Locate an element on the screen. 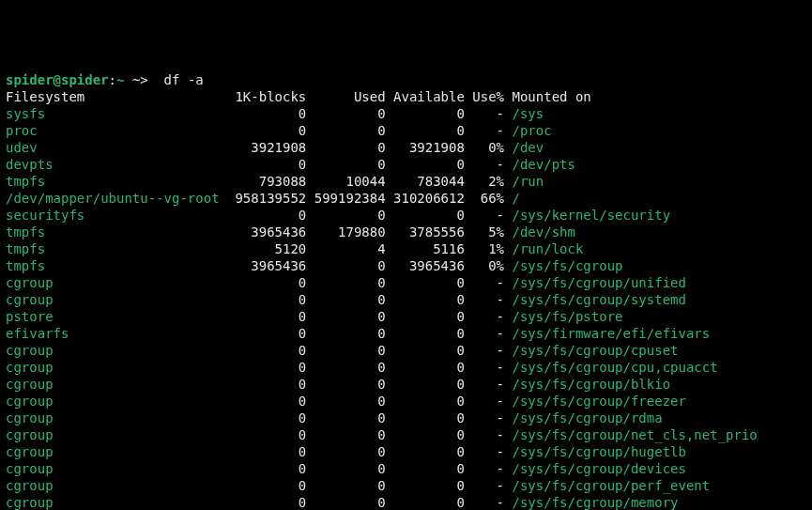 Image resolution: width=812 pixels, height=510 pixels. df-row: cgroup 0 0 0 - /sys/fs/cgroup/cpu,cpuacc… is located at coordinates (406, 367).